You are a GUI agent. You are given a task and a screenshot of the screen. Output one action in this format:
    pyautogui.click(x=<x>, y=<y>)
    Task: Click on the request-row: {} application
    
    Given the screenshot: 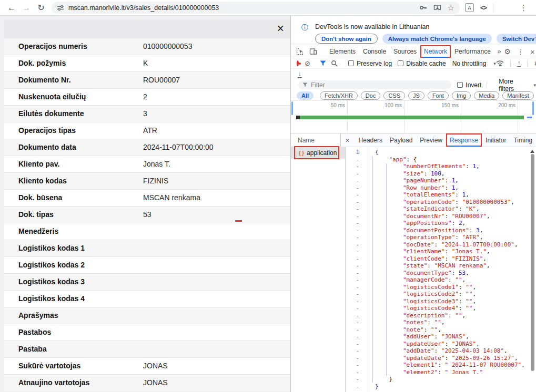 What is the action you would take?
    pyautogui.click(x=318, y=153)
    